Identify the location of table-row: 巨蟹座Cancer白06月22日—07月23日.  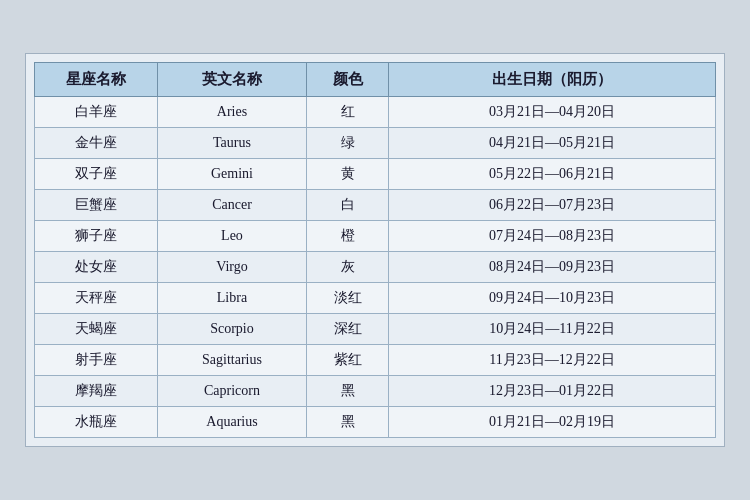
(376, 206).